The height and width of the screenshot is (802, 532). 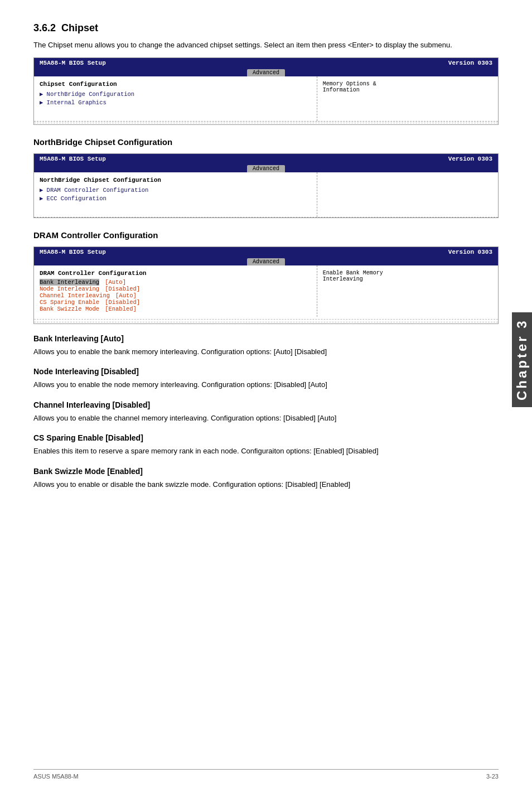 I want to click on bios2-item-2: ▶ ECC Configuration, so click(x=175, y=199).